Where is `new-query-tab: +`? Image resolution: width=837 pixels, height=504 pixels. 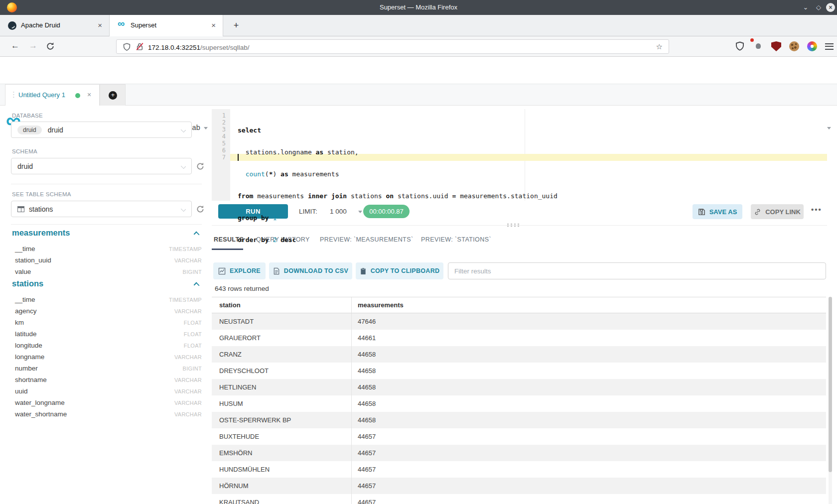 new-query-tab: + is located at coordinates (113, 95).